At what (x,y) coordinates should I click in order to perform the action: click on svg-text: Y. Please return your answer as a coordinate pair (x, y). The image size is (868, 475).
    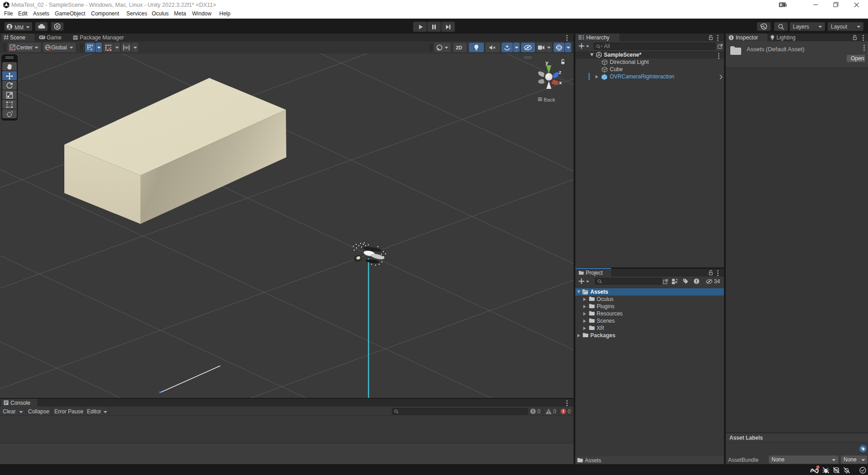
    Looking at the image, I should click on (92, 49).